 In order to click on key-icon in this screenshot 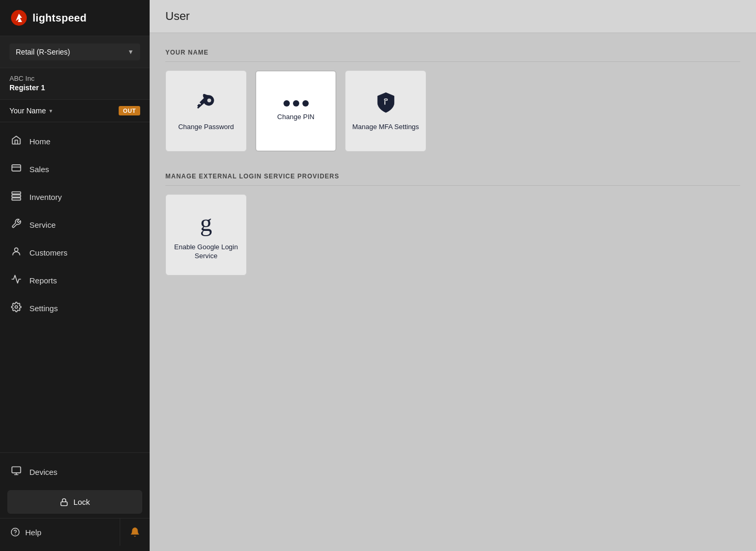, I will do `click(206, 103)`.